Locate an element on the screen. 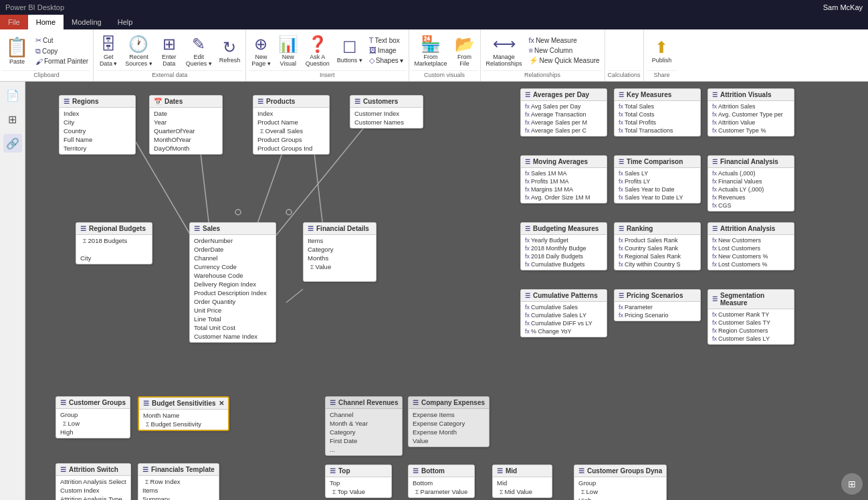  publish-button: ⬆ Publish is located at coordinates (662, 51).